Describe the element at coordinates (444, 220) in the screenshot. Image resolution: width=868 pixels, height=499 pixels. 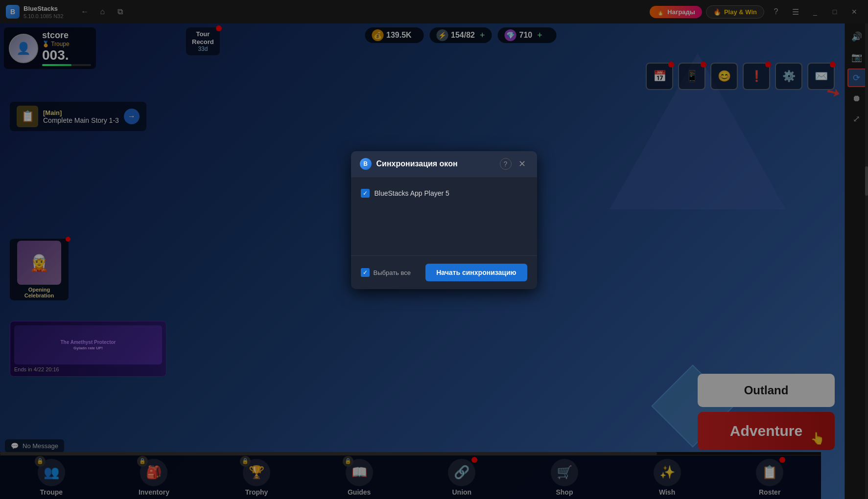
I see `sync-modal: B Синхронизация окон ? ✕ ✓ BlueStacks Ap…` at that location.